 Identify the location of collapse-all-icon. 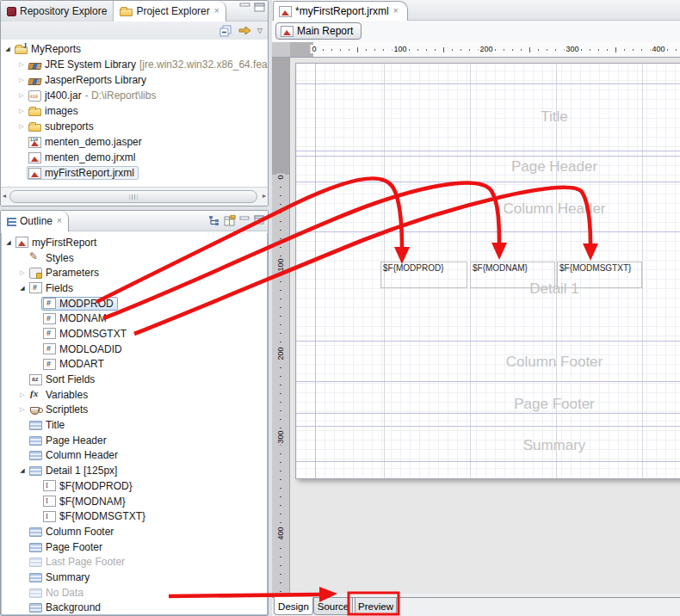
(226, 31).